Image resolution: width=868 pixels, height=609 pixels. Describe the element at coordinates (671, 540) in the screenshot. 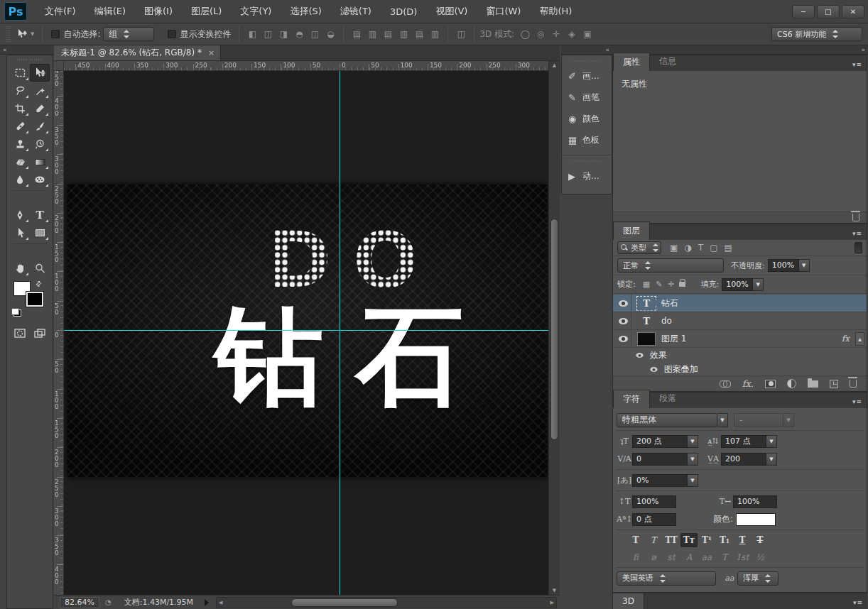

I see `faux-style-button: TT` at that location.